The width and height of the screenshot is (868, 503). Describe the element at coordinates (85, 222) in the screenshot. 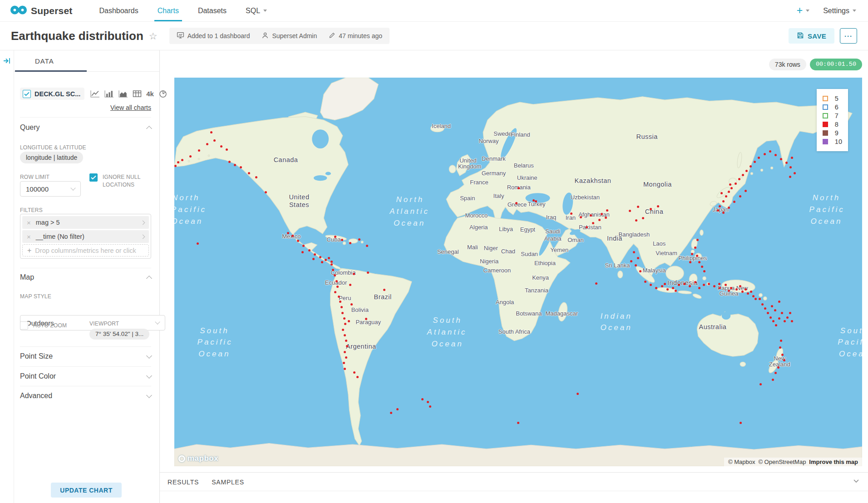

I see `filter-pill-mag: × mag > 5` at that location.